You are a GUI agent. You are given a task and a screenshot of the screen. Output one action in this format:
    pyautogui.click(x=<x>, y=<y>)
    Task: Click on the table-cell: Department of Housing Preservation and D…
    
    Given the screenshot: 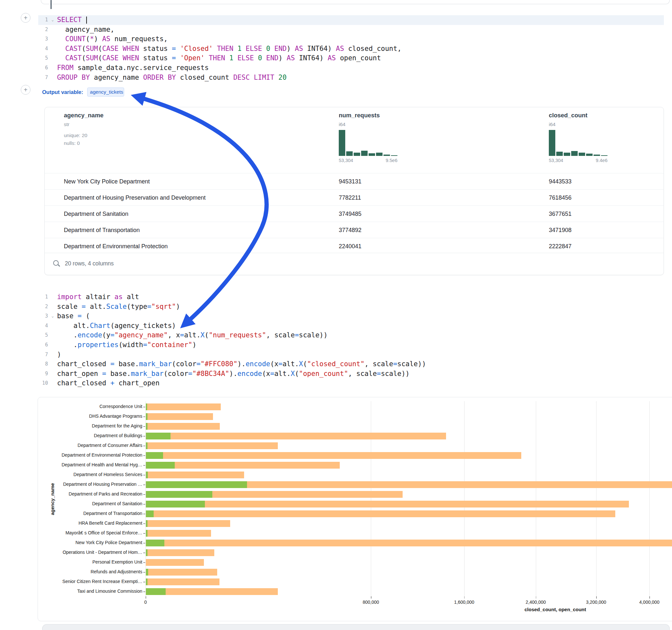 What is the action you would take?
    pyautogui.click(x=135, y=197)
    